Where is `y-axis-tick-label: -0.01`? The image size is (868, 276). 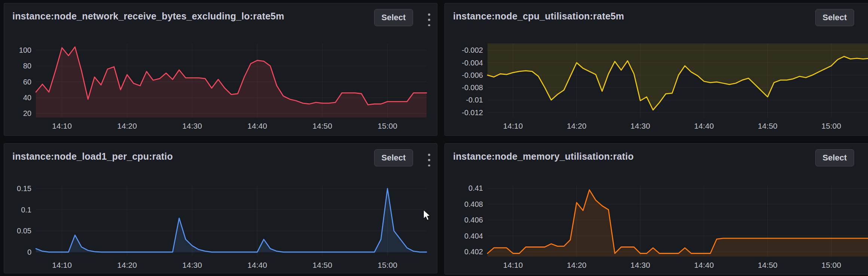
y-axis-tick-label: -0.01 is located at coordinates (474, 100).